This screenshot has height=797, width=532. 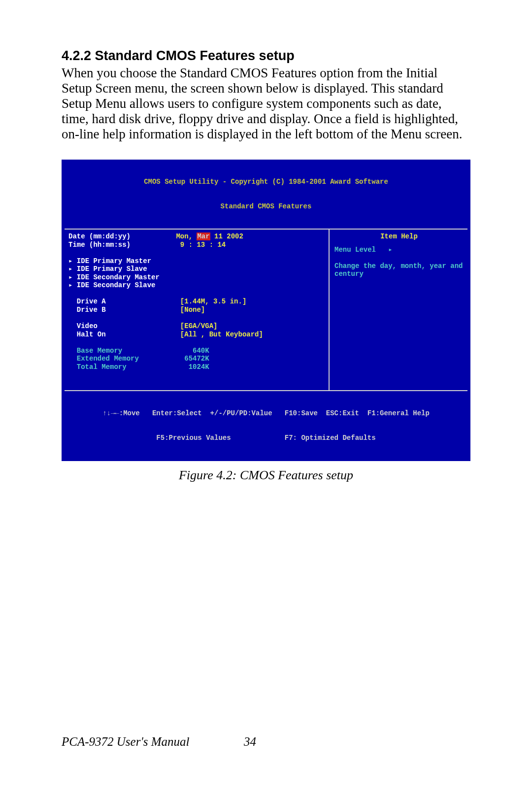 What do you see at coordinates (197, 269) in the screenshot?
I see `bios-ide-primary-slave: ▸ IDE Primary Slave` at bounding box center [197, 269].